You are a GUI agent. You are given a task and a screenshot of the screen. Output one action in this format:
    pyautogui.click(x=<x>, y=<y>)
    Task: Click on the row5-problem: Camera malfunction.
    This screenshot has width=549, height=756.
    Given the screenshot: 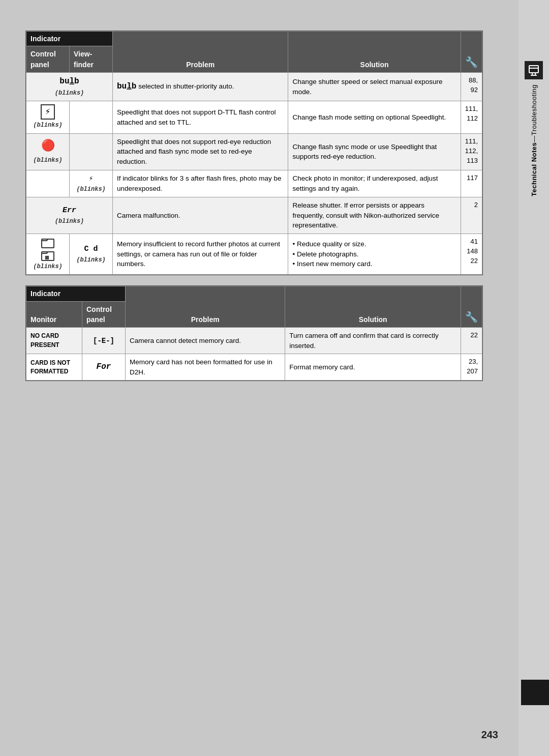 What is the action you would take?
    pyautogui.click(x=200, y=216)
    